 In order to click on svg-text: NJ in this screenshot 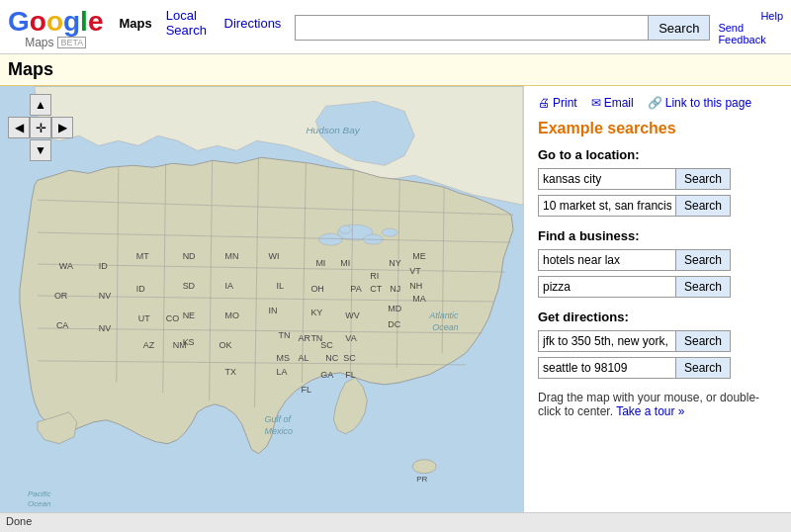, I will do `click(396, 289)`.